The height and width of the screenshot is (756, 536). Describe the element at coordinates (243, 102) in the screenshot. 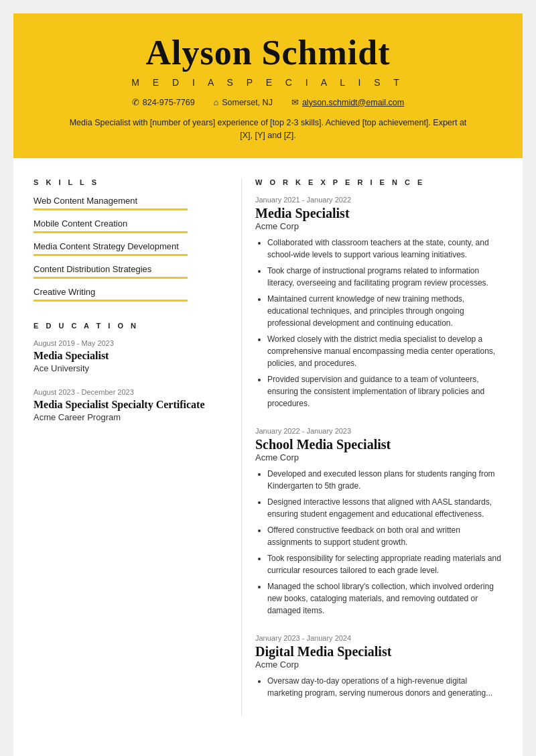

I see `location-contact: ⌂ Somerset, NJ` at that location.